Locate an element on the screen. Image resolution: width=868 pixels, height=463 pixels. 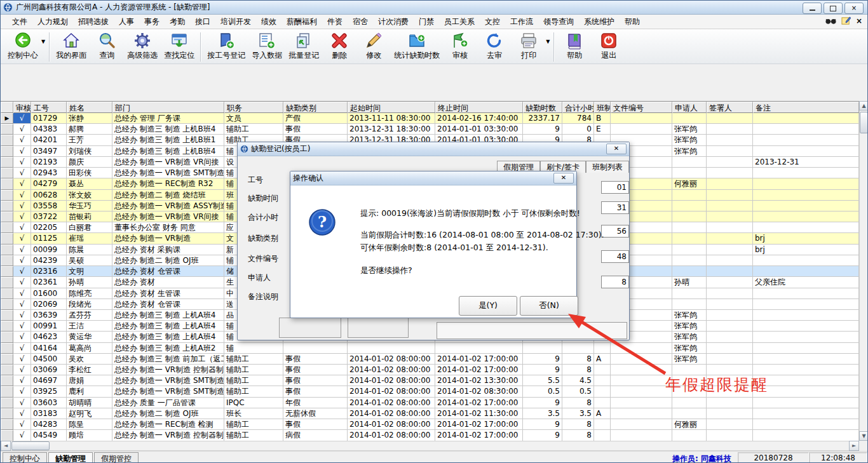
menu-item-15: 文控 is located at coordinates (492, 22).